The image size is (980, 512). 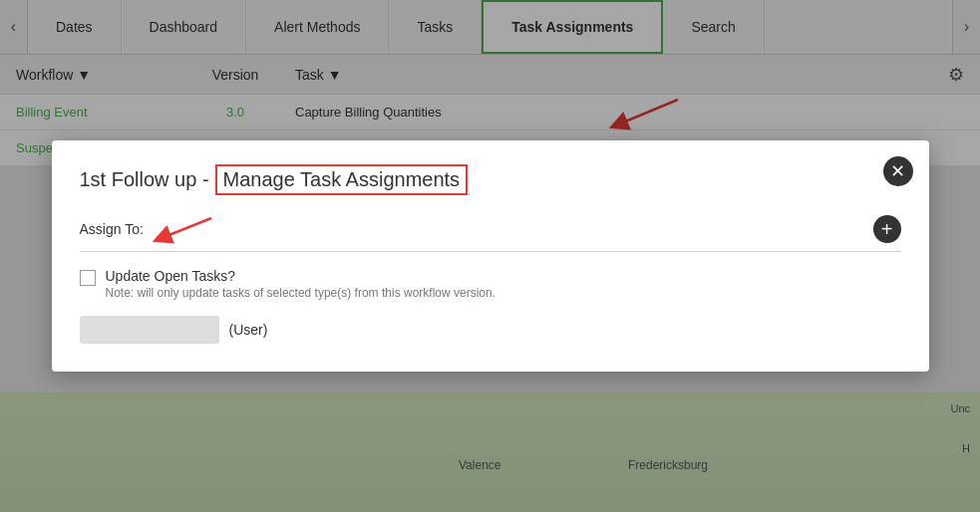 What do you see at coordinates (898, 171) in the screenshot?
I see `modal-close-button: ✕` at bounding box center [898, 171].